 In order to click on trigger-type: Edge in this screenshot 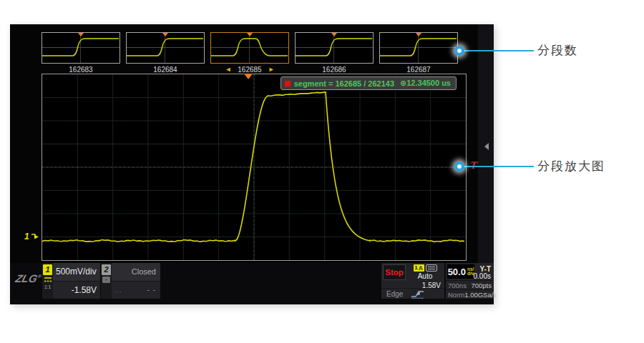, I will do `click(392, 294)`.